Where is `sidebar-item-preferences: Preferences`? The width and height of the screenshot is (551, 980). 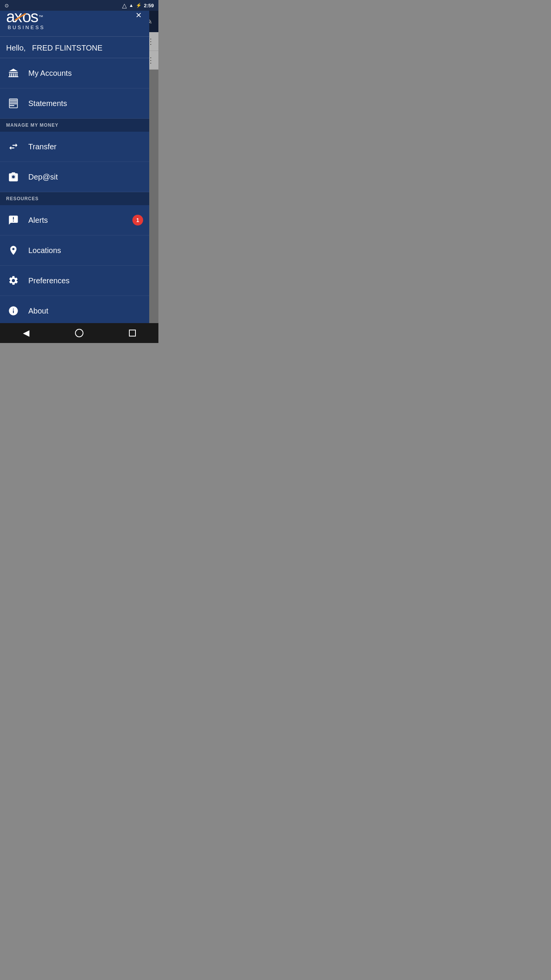
sidebar-item-preferences: Preferences is located at coordinates (75, 281).